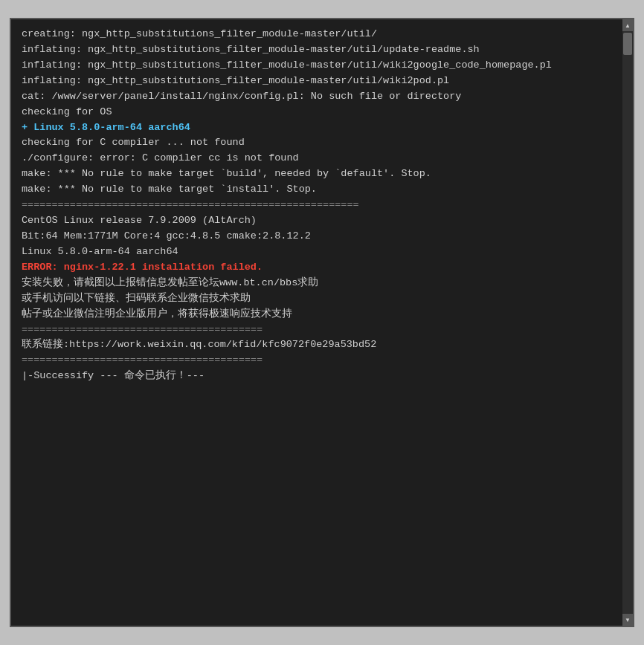 This screenshot has height=645, width=644. I want to click on terminal-line: checking for C compiler ... not found, so click(317, 143).